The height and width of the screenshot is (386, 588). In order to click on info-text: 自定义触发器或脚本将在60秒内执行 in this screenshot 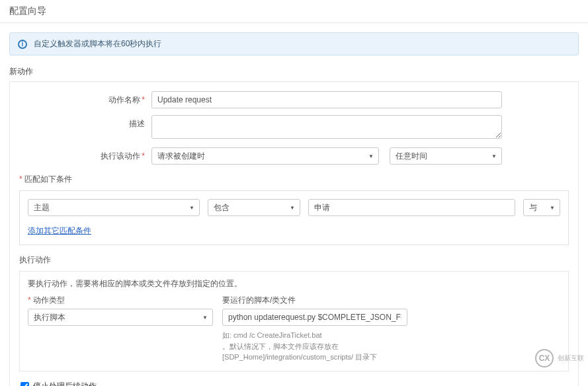, I will do `click(98, 44)`.